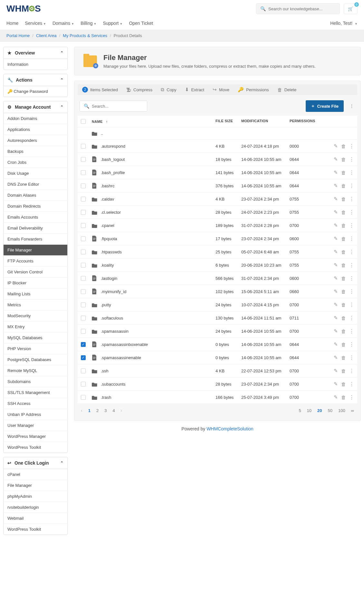 The height and width of the screenshot is (590, 364). Describe the element at coordinates (154, 121) in the screenshot. I see `column-name: NAME ↑` at that location.